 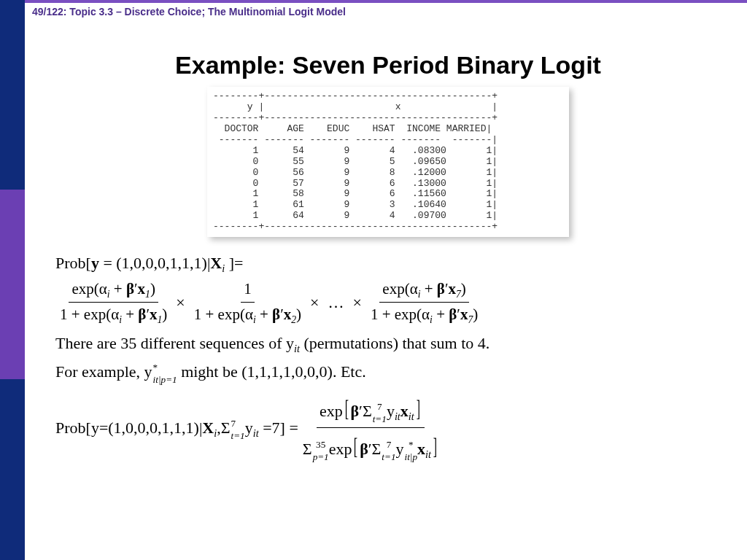 What do you see at coordinates (386, 1) in the screenshot?
I see `top-border` at bounding box center [386, 1].